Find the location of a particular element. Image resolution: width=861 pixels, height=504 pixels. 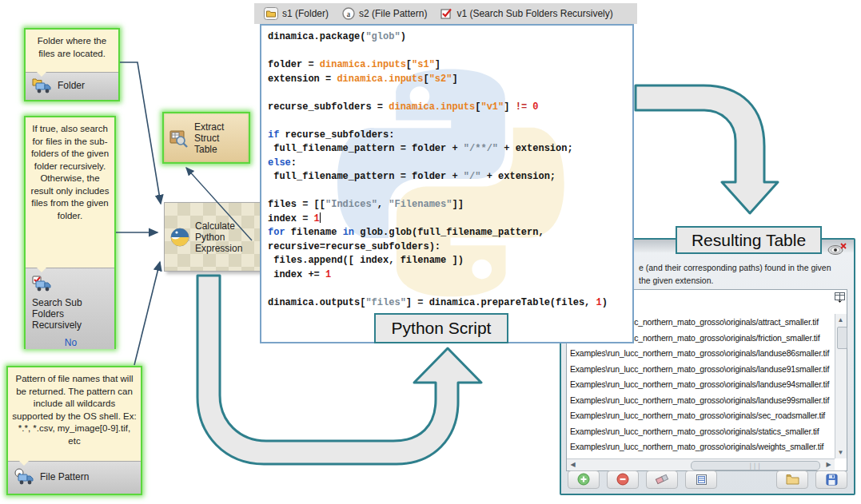

remove-row-button is located at coordinates (623, 479).